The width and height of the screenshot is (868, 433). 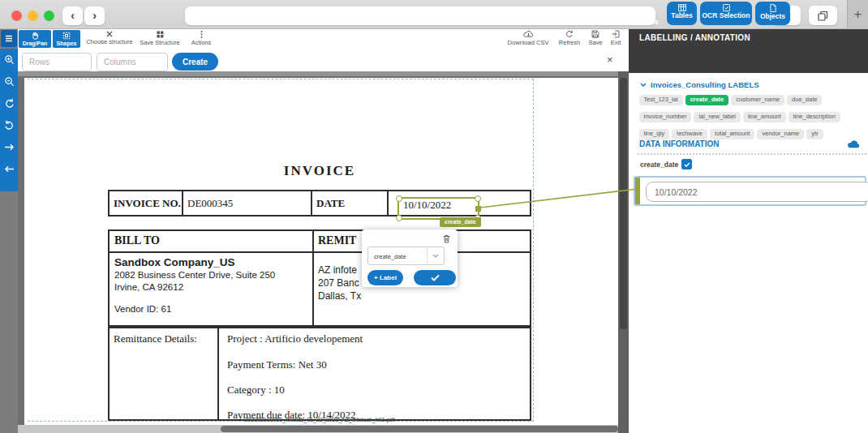 I want to click on label-chip: line_amount, so click(x=764, y=117).